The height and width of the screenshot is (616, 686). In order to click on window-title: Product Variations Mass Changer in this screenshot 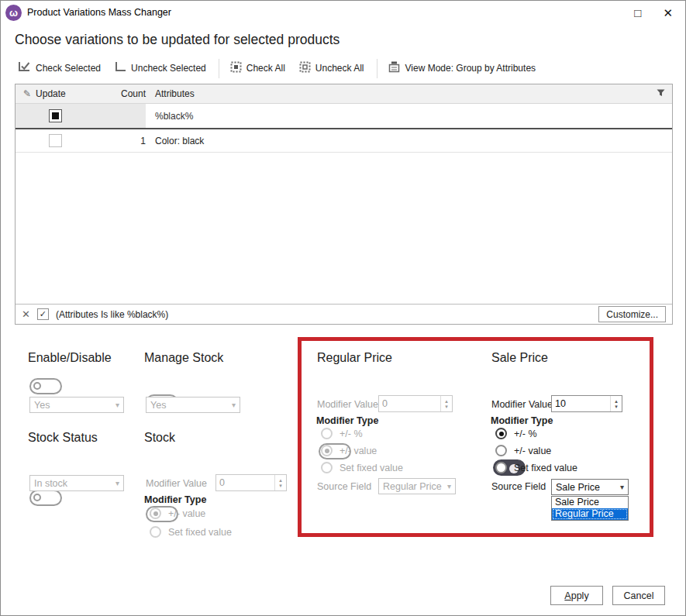, I will do `click(99, 12)`.